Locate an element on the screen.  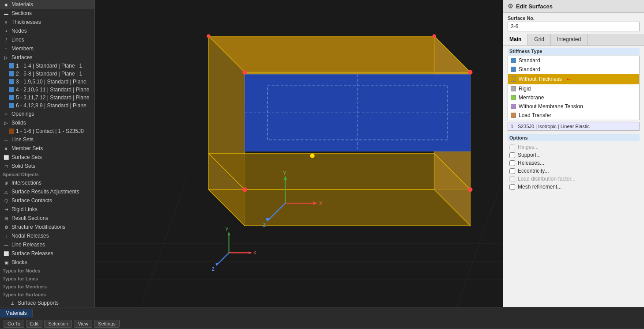
toolbar-btn-view: View is located at coordinates (83, 324).